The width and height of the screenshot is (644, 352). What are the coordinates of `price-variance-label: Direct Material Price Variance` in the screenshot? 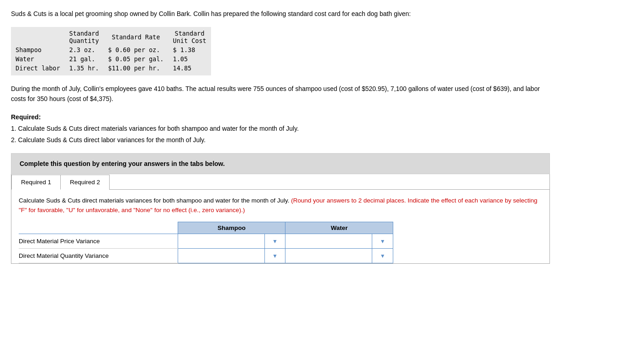 It's located at (98, 241).